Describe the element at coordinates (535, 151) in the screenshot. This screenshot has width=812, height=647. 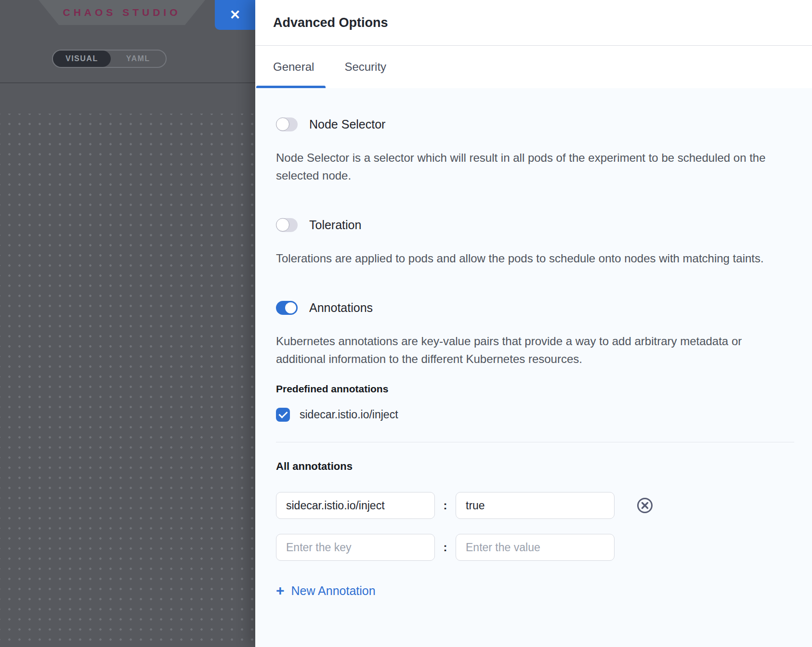
I see `node-selector-section: Node Selector Node Selector is a selecto…` at that location.